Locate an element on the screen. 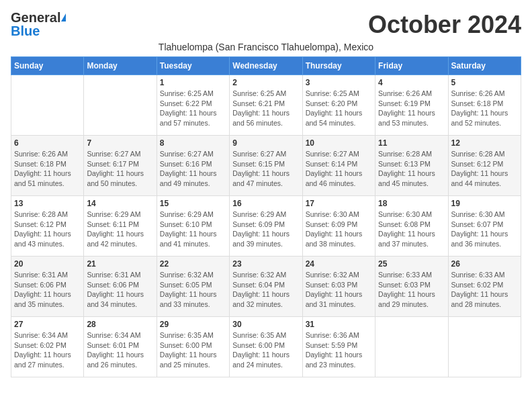 Image resolution: width=532 pixels, height=411 pixels. day-info: Sunrise: 6:25 AM Sunset: 6:20 PM Dayligh… is located at coordinates (339, 109).